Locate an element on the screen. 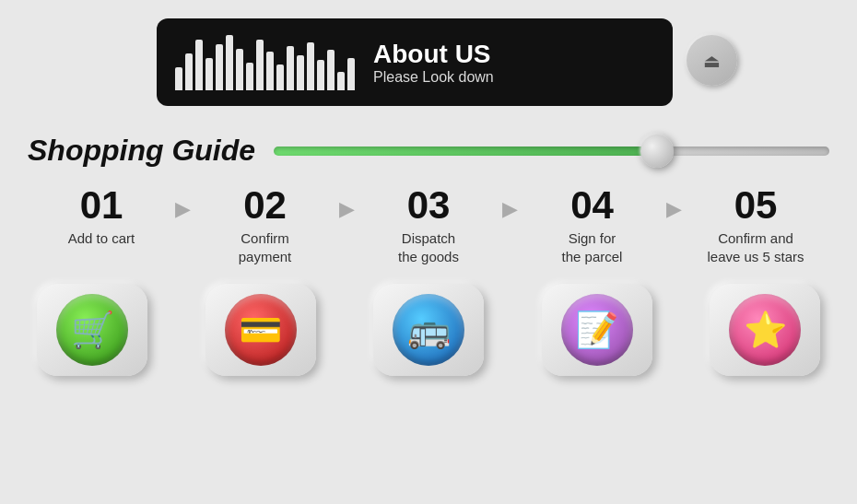 The width and height of the screenshot is (857, 504). step-4-label: Sign forthe parcel is located at coordinates (593, 247).